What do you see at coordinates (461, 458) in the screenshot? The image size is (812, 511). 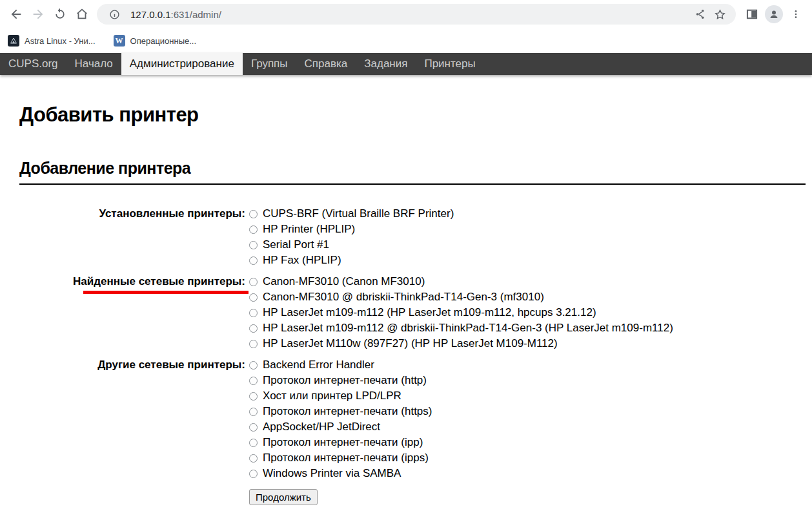 I see `radio-option: Протокол интернет-печати (ipps)` at bounding box center [461, 458].